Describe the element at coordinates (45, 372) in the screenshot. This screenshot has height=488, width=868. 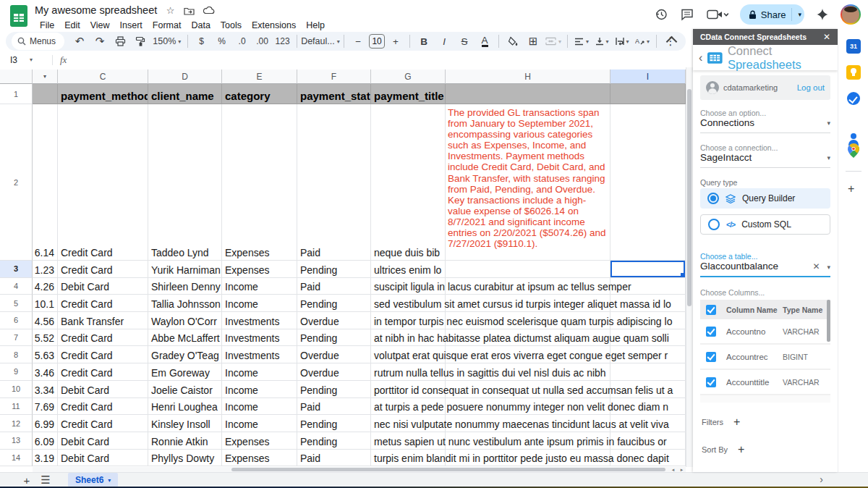
I see `cell-amount: 3.46` at that location.